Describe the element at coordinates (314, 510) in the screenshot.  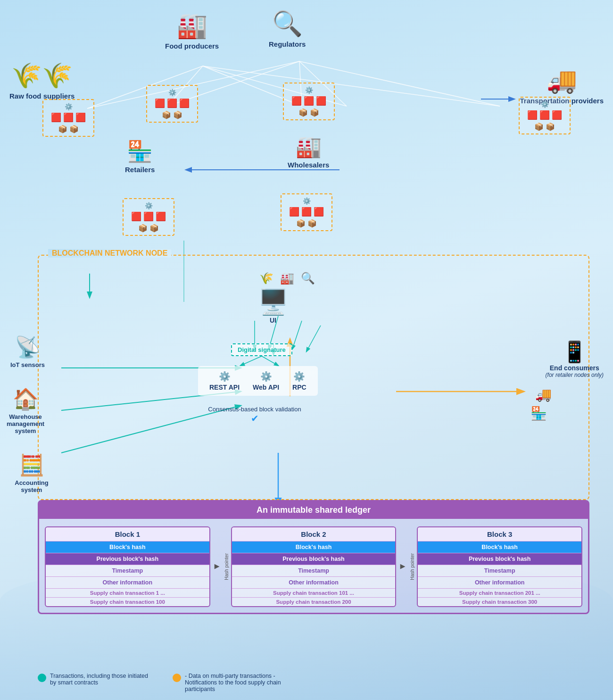
I see `ledger-title: An immutable shared ledger` at that location.